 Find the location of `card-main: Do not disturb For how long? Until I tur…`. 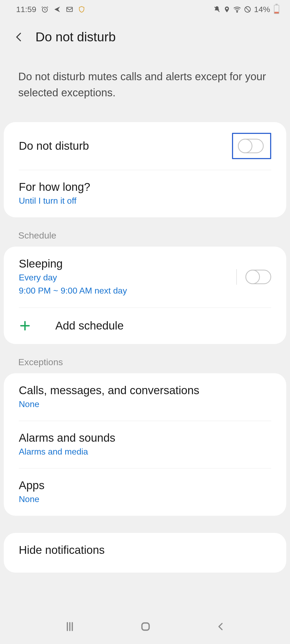

card-main: Do not disturb For how long? Until I tur… is located at coordinates (145, 170).